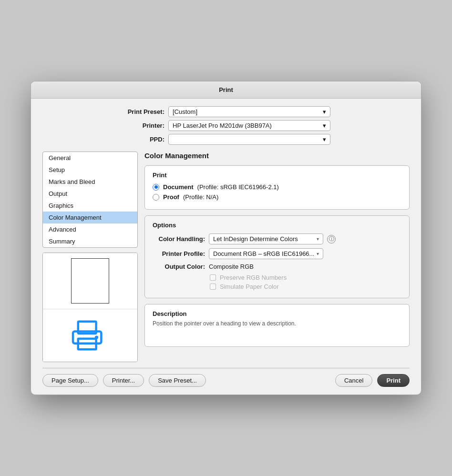 The image size is (452, 476). What do you see at coordinates (226, 90) in the screenshot?
I see `dialog-title: Print` at bounding box center [226, 90].